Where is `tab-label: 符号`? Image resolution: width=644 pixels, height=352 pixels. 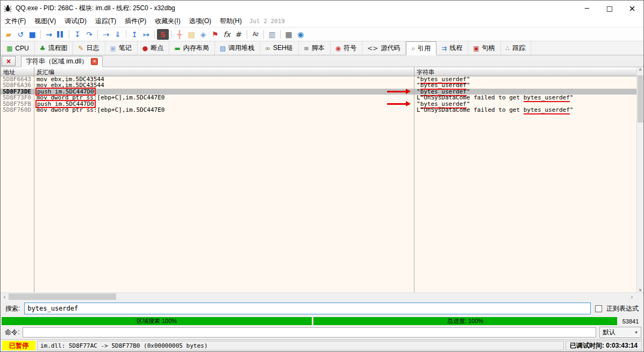 tab-label: 符号 is located at coordinates (350, 48).